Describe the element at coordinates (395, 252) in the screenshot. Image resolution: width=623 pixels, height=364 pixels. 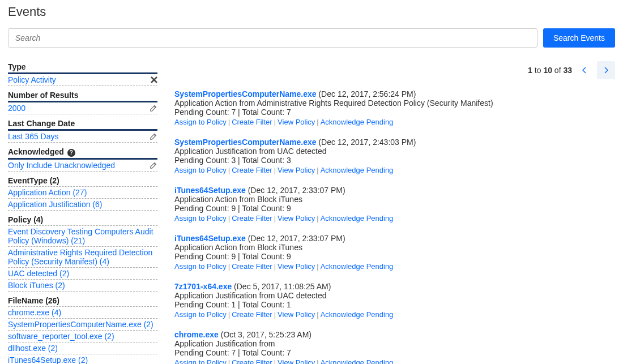
I see `event-item: iTunes64Setup.exe (Dec 12, 2017, 2:33:07…` at that location.